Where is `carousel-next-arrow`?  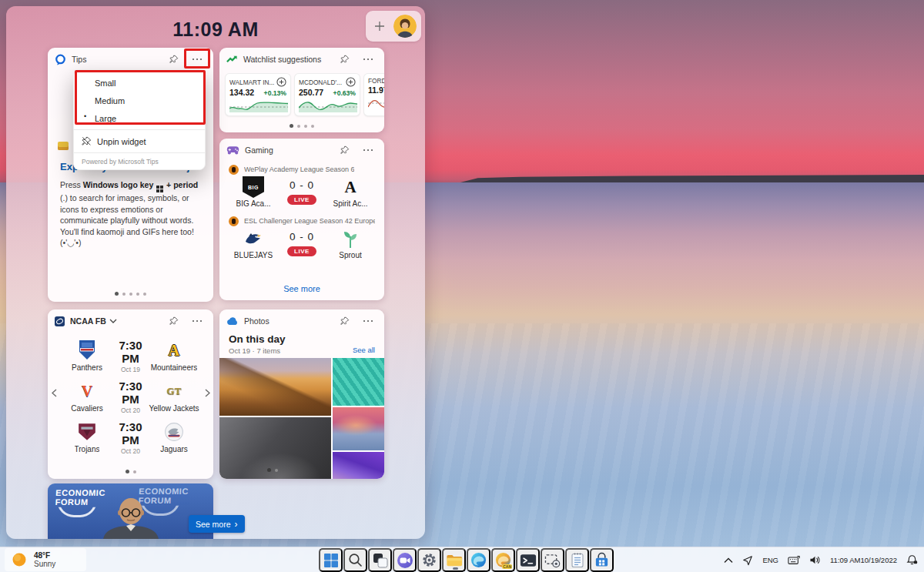
carousel-next-arrow is located at coordinates (207, 393).